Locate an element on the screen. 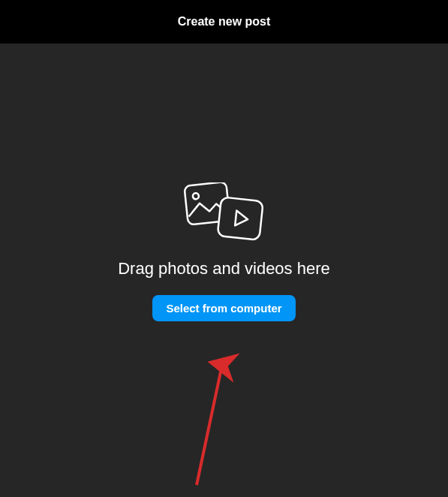 The image size is (448, 497). annotation-arrow-icon is located at coordinates (208, 421).